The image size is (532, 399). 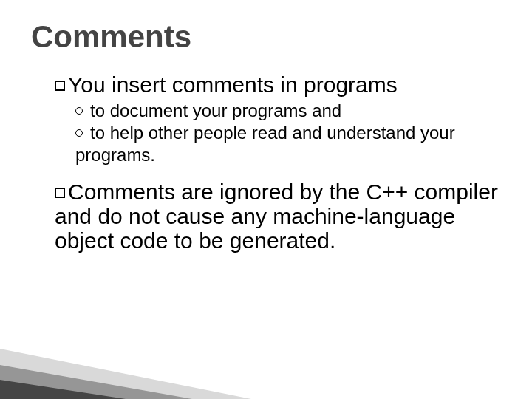 I want to click on bullet-main-1: You insert comments in programs, so click(x=278, y=84).